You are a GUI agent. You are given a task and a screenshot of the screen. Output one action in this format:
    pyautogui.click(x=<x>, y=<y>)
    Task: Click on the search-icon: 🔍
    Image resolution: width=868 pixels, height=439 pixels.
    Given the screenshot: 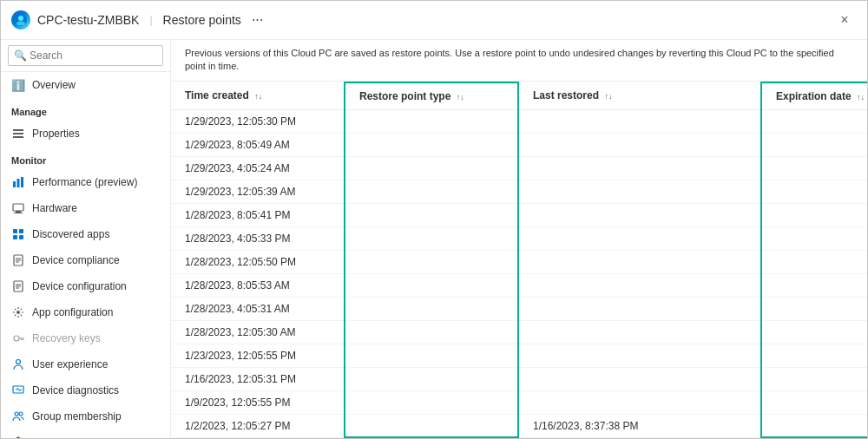 What is the action you would take?
    pyautogui.click(x=21, y=56)
    